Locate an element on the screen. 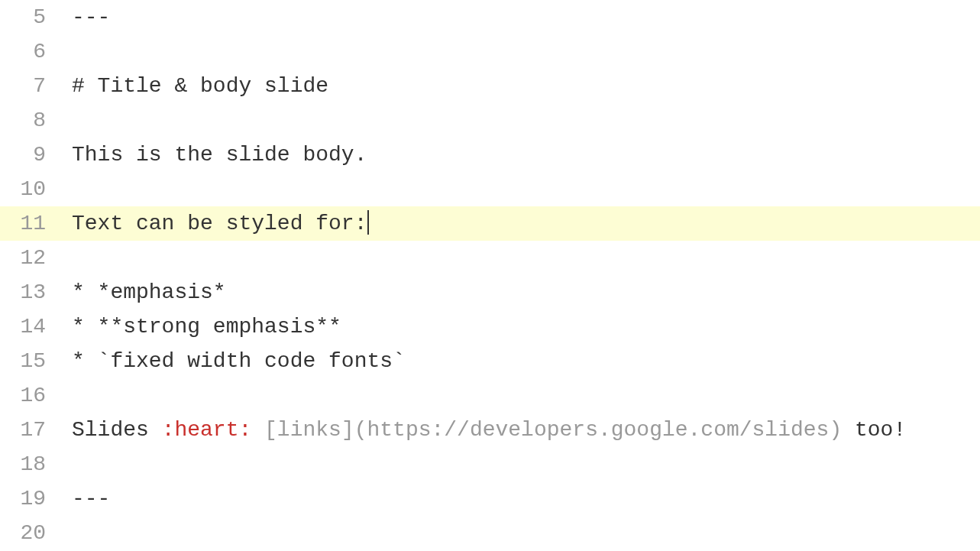 The image size is (980, 551). line-number: 13 is located at coordinates (26, 292).